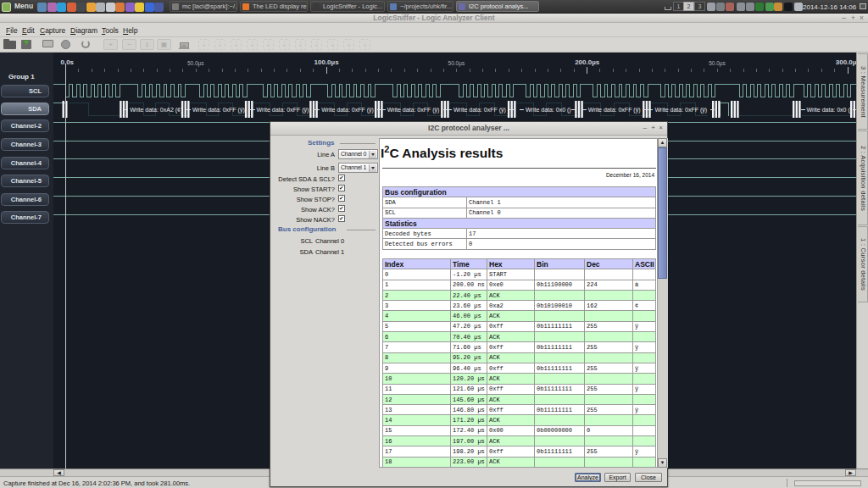  Describe the element at coordinates (327, 63) in the screenshot. I see `svg-text: 100.0µs` at that location.